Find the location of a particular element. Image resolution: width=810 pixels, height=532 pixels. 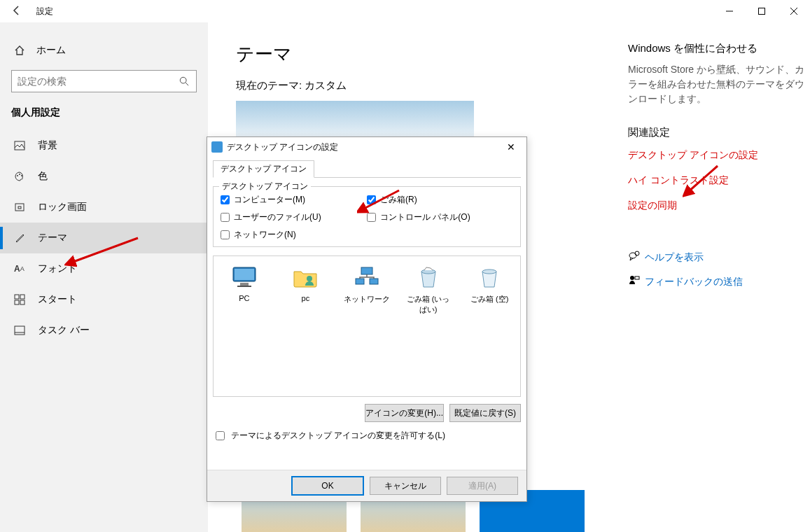

lock-icon is located at coordinates (21, 207).